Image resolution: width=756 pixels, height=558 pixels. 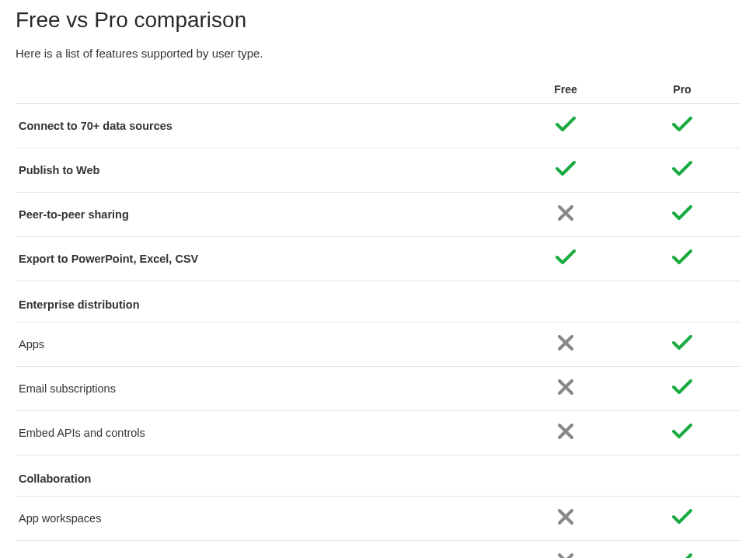 I want to click on table-row: Peer-to-peer sharing, so click(x=378, y=214).